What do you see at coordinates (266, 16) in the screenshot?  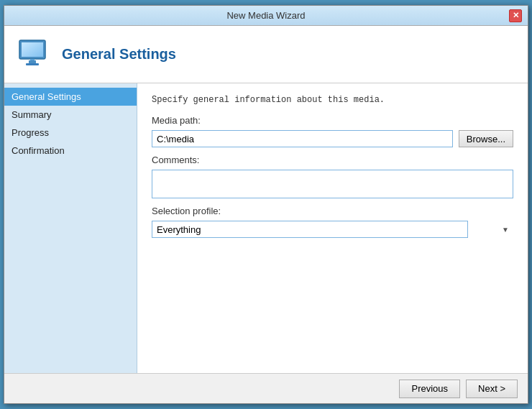 I see `title-bar: New Media Wizard ✕` at bounding box center [266, 16].